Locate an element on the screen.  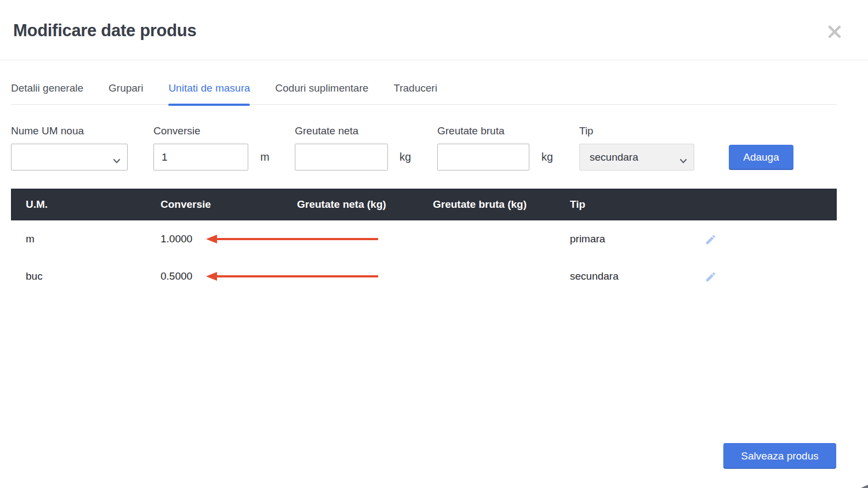
cell-tip: primara is located at coordinates (587, 239).